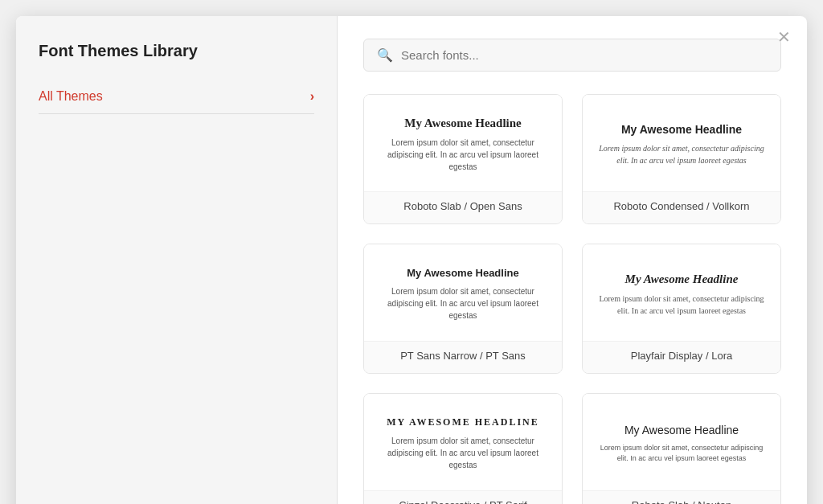 Image resolution: width=823 pixels, height=504 pixels. Describe the element at coordinates (682, 497) in the screenshot. I see `font-name: Roboto Slab / Neuton` at that location.